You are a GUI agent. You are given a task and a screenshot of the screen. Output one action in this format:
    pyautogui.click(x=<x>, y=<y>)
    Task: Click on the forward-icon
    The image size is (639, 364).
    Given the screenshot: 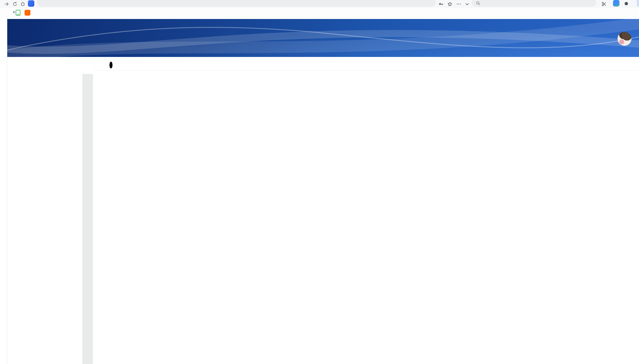 What is the action you would take?
    pyautogui.click(x=6, y=4)
    